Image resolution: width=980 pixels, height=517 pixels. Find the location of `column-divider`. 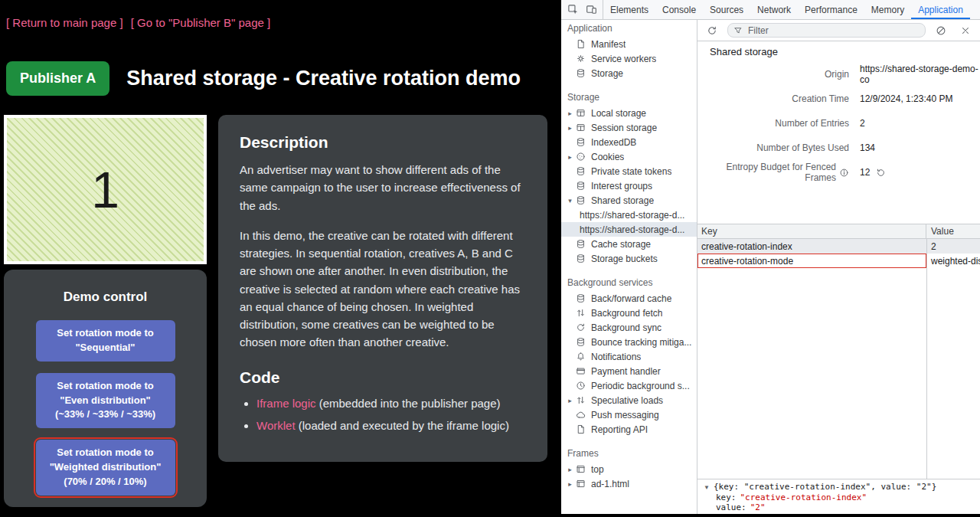

column-divider is located at coordinates (926, 358).